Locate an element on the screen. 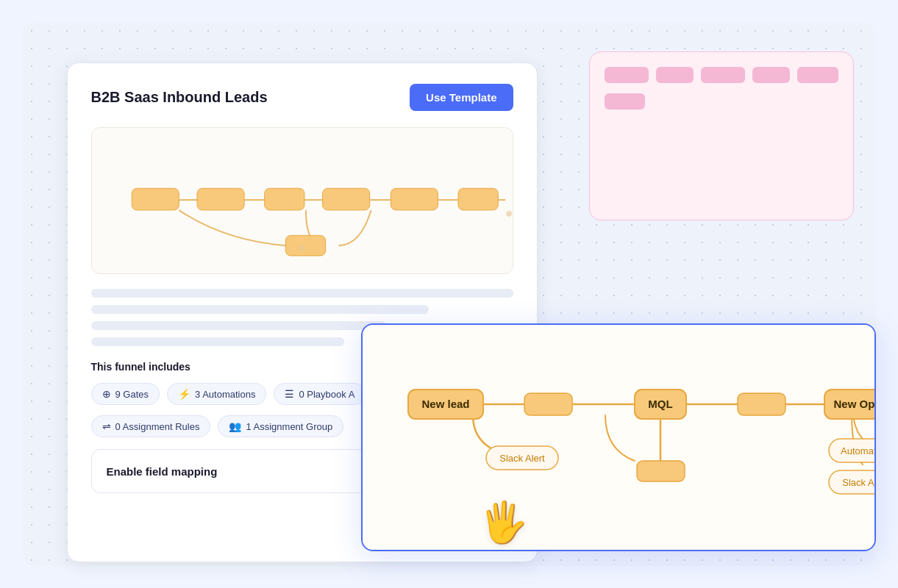 The width and height of the screenshot is (898, 588). playbook-icon: ☰ is located at coordinates (290, 394).